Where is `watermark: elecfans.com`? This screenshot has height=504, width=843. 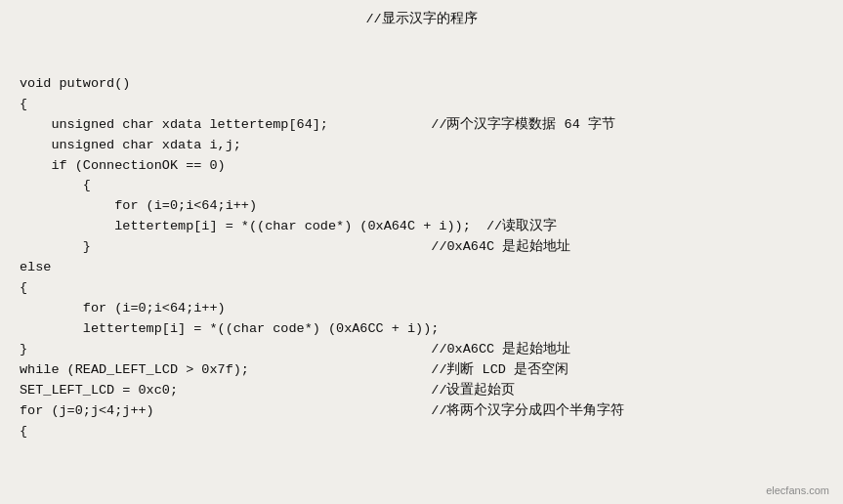 watermark: elecfans.com is located at coordinates (797, 490).